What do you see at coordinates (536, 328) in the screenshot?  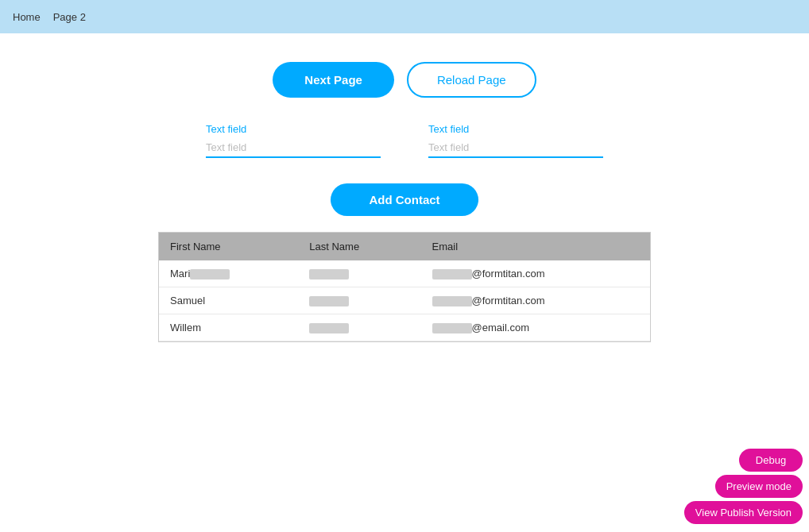 I see `row3-email: @email.com` at bounding box center [536, 328].